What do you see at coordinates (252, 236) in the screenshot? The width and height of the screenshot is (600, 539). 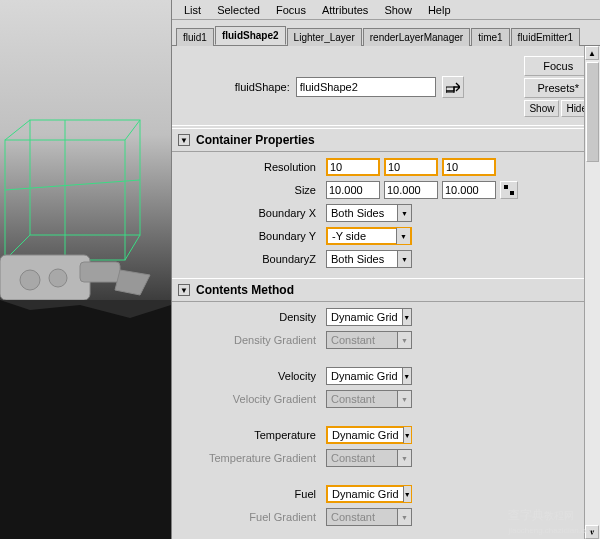 I see `label-boundary-y: Boundary Y` at bounding box center [252, 236].